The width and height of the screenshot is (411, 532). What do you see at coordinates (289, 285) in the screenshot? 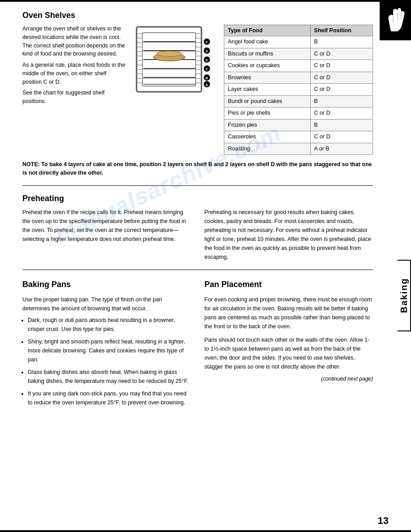
I see `pan-placement-title: Pan Placement` at bounding box center [289, 285].